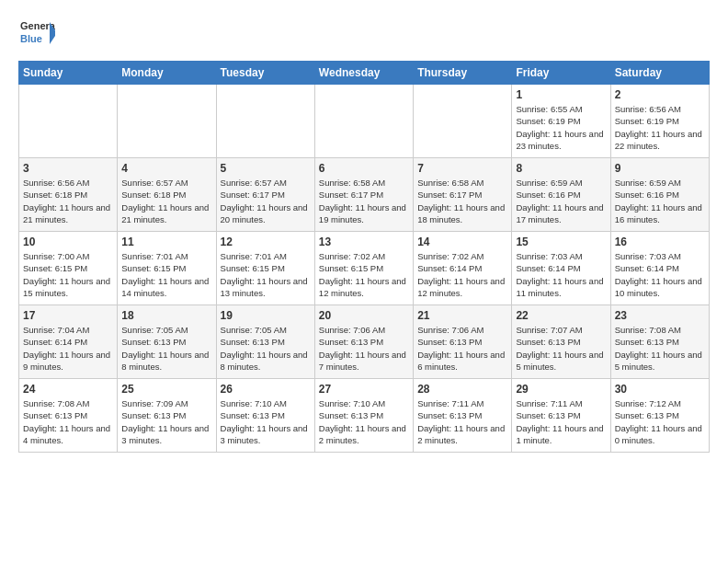 This screenshot has height=563, width=728. What do you see at coordinates (660, 342) in the screenshot?
I see `calendar-cell: 23Sunrise: 7:08 AM Sunset: 6:13 PM Dayli…` at bounding box center [660, 342].